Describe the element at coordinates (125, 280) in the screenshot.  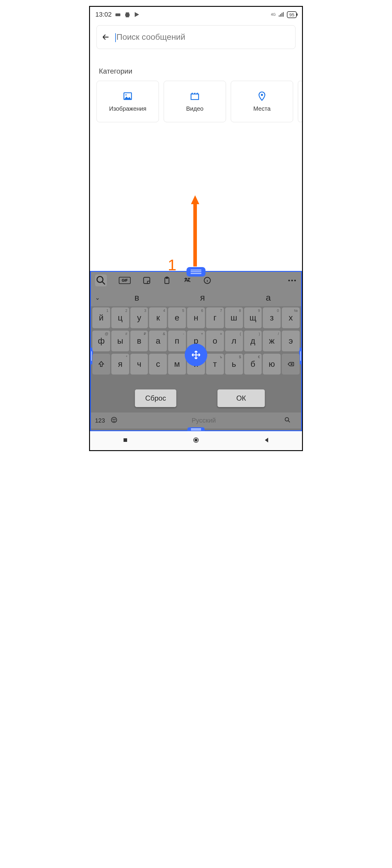
I see `gif-icon: GIF` at that location.